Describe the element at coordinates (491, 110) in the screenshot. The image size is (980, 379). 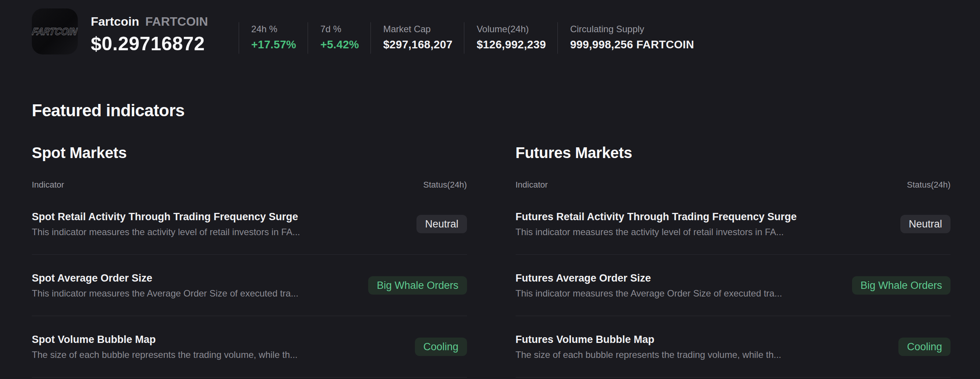
I see `featured-indicators-title: Featured indicators` at that location.